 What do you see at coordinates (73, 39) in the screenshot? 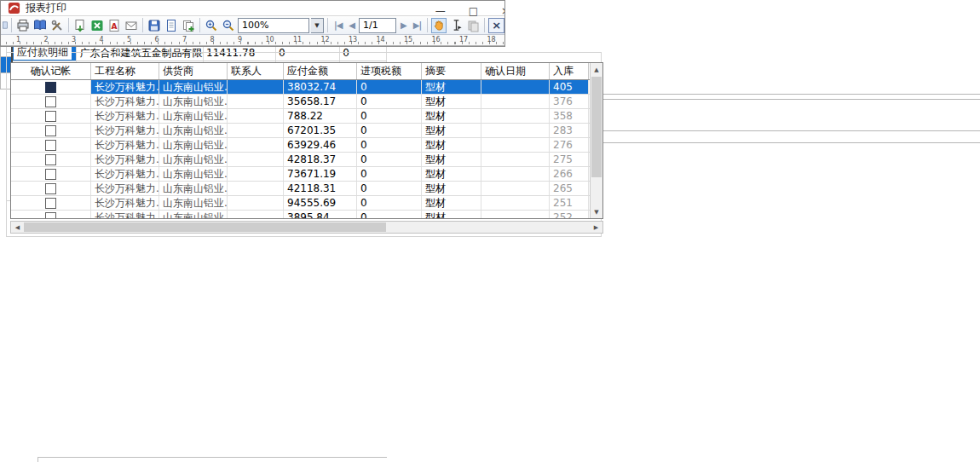
I see `ruler-mark: 3` at bounding box center [73, 39].